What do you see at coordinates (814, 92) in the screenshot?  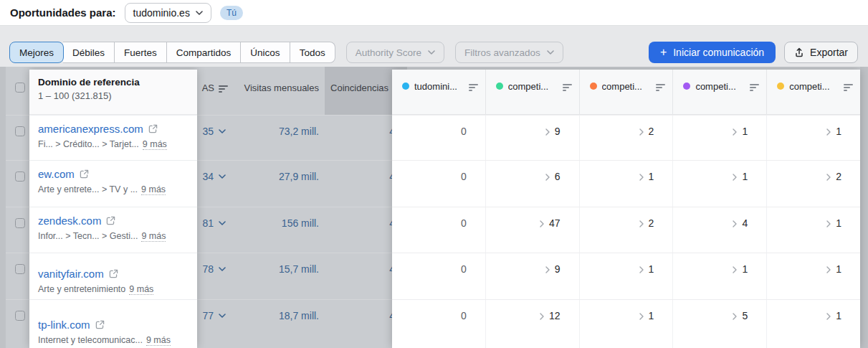 I see `column-header-competitor-4: competi...` at bounding box center [814, 92].